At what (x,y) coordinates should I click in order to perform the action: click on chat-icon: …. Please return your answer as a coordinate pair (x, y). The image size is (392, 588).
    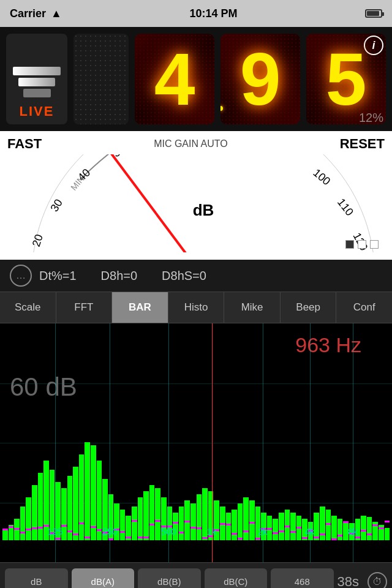
    Looking at the image, I should click on (21, 276).